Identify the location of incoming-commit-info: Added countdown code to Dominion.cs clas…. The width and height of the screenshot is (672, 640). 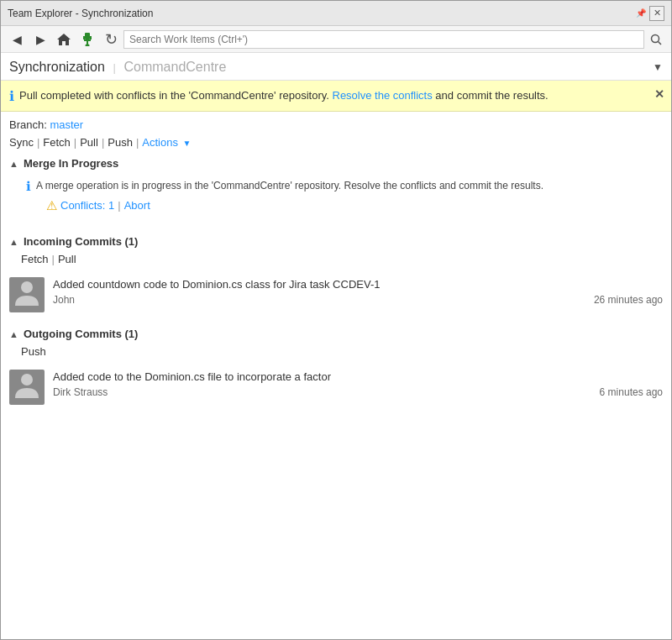
(358, 291).